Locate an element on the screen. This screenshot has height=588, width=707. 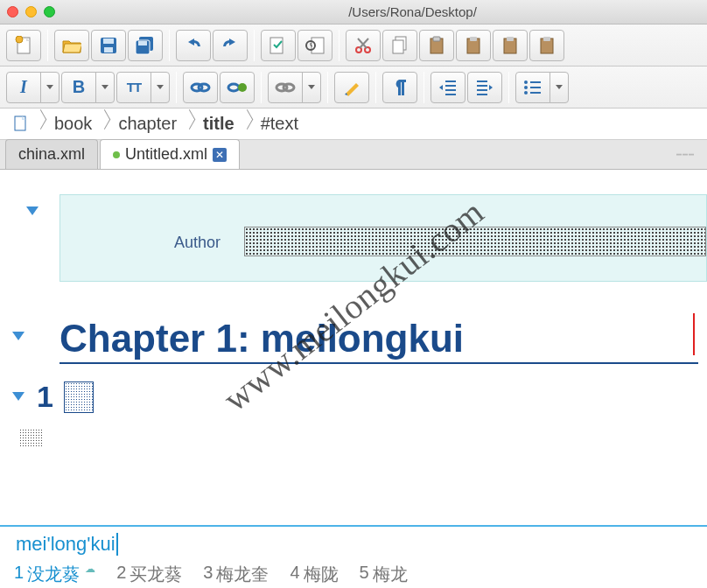
validate-button is located at coordinates (278, 46).